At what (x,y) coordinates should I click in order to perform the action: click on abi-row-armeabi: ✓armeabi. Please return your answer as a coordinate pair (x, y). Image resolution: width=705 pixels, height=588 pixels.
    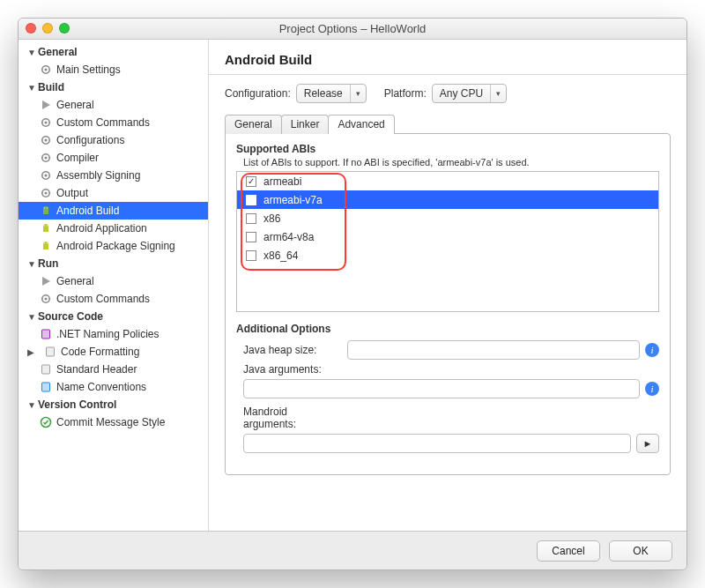
    Looking at the image, I should click on (448, 182).